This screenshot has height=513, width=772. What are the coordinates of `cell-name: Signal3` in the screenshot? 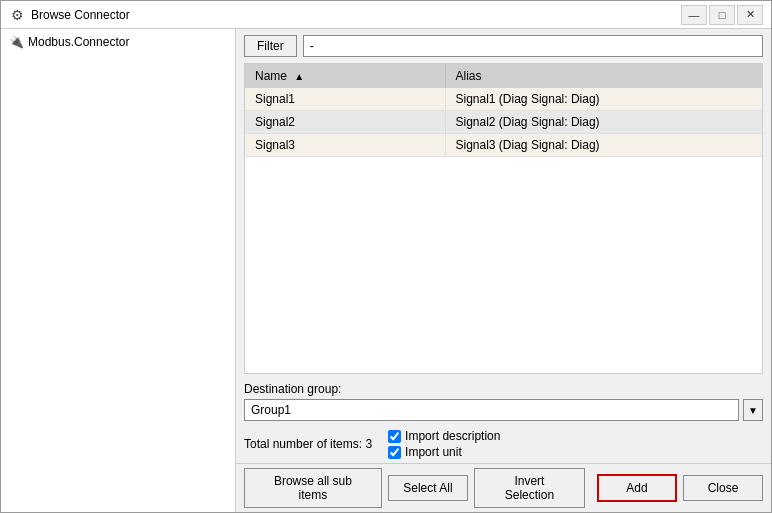 It's located at (345, 146).